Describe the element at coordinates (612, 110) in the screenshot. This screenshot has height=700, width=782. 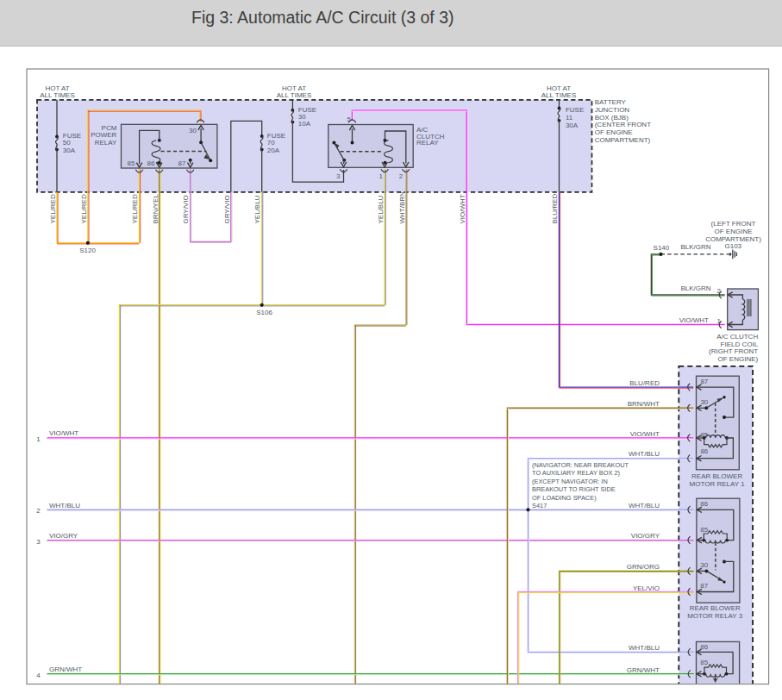
I see `svg-text: JUNCTION` at that location.